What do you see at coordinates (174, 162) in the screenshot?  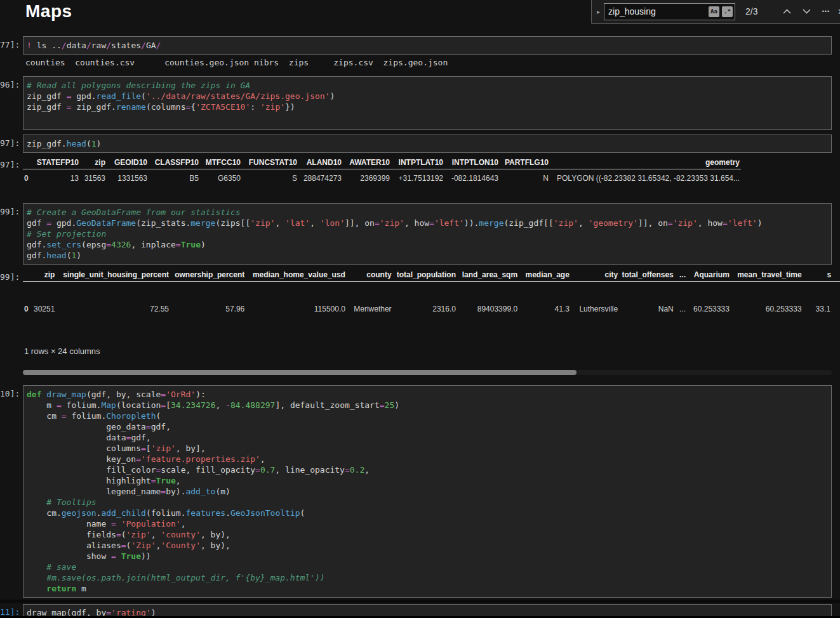 I see `column-header: CLASSFP10` at bounding box center [174, 162].